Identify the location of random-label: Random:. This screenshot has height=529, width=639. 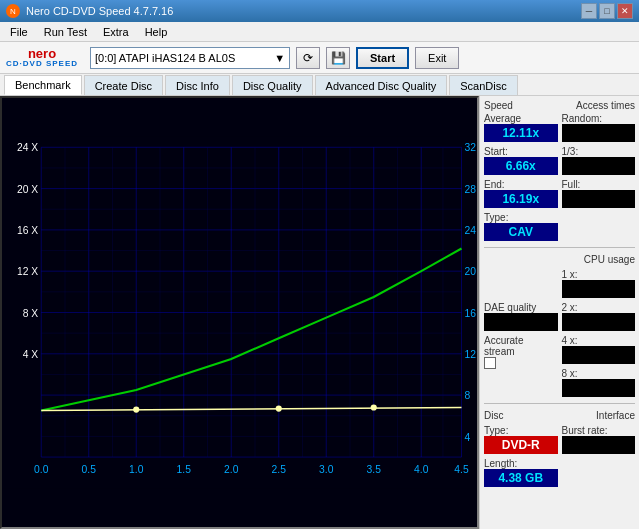
(599, 118).